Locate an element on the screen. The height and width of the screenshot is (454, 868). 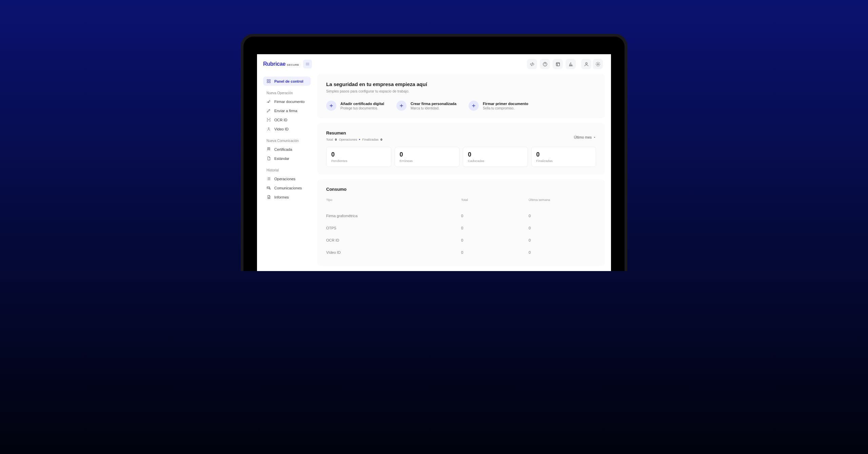
action-add-certificate: Añadir certificado digital Protege tus d… is located at coordinates (355, 106).